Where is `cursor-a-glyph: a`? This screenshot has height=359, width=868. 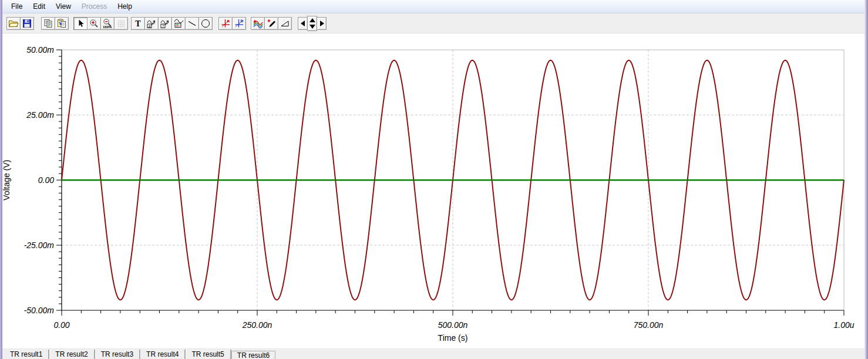 cursor-a-glyph: a is located at coordinates (228, 21).